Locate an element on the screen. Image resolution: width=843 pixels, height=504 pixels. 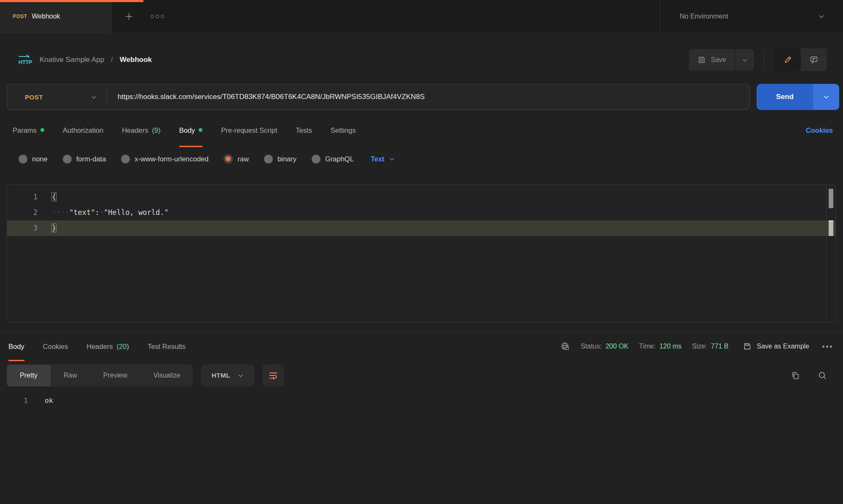
edit-mode-button is located at coordinates (788, 60).